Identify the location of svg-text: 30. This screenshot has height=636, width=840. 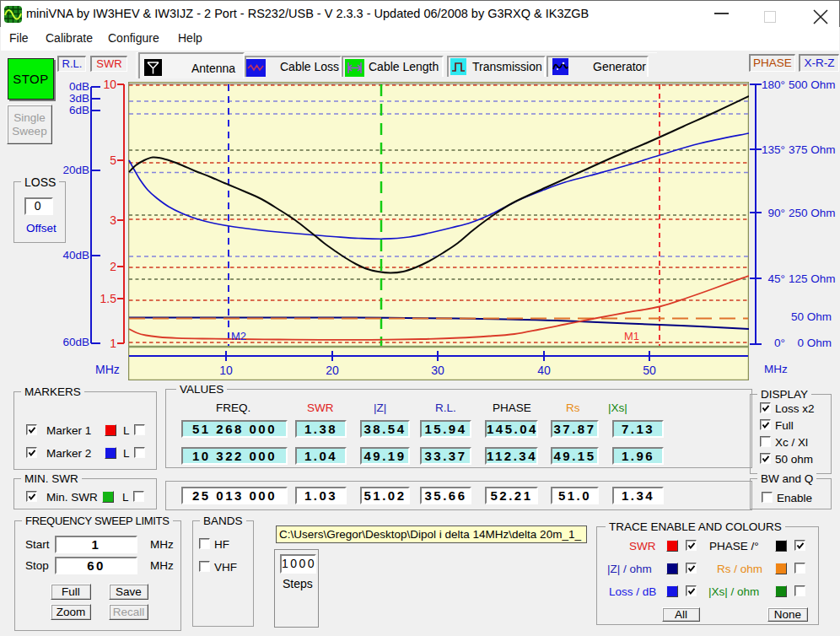
(438, 370).